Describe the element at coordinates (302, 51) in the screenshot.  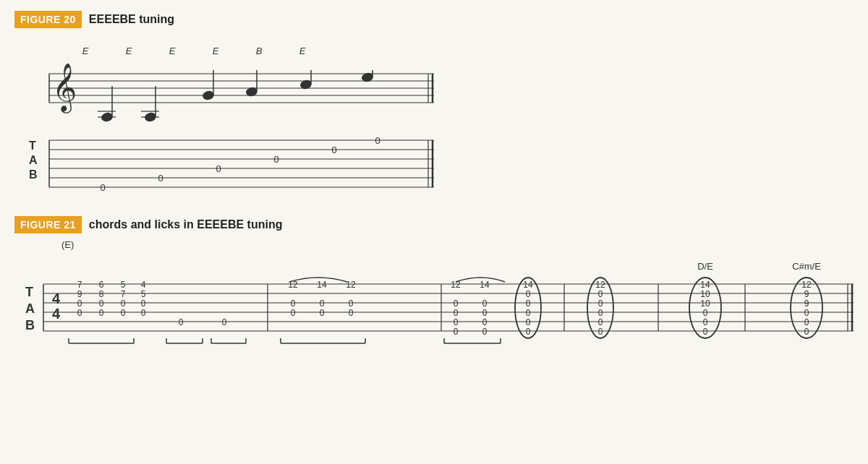
I see `string-label-e5: E` at that location.